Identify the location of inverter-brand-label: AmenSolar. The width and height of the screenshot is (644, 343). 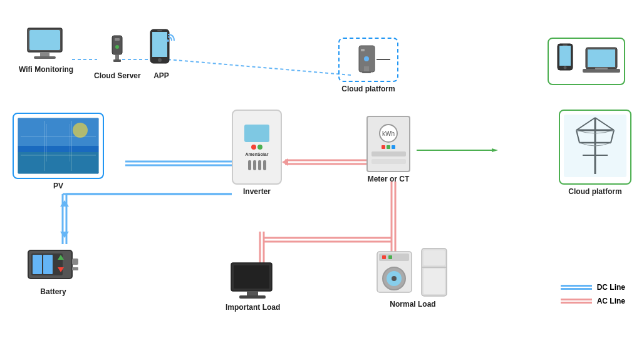
(257, 154).